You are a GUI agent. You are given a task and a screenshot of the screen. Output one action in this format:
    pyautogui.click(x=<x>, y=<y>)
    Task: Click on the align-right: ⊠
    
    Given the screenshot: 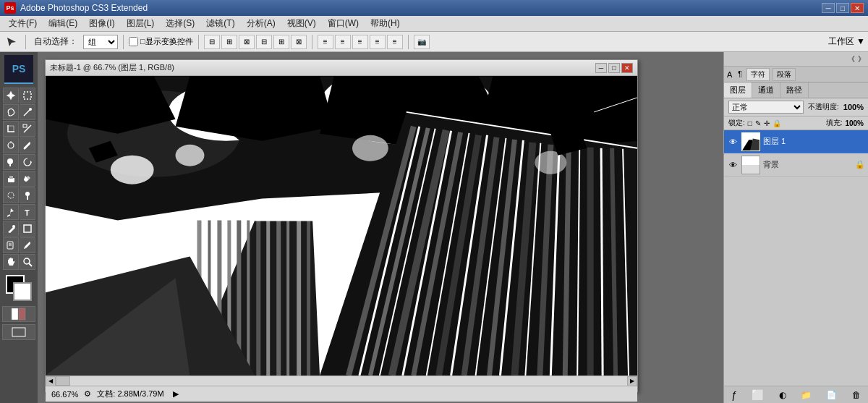 What is the action you would take?
    pyautogui.click(x=247, y=42)
    